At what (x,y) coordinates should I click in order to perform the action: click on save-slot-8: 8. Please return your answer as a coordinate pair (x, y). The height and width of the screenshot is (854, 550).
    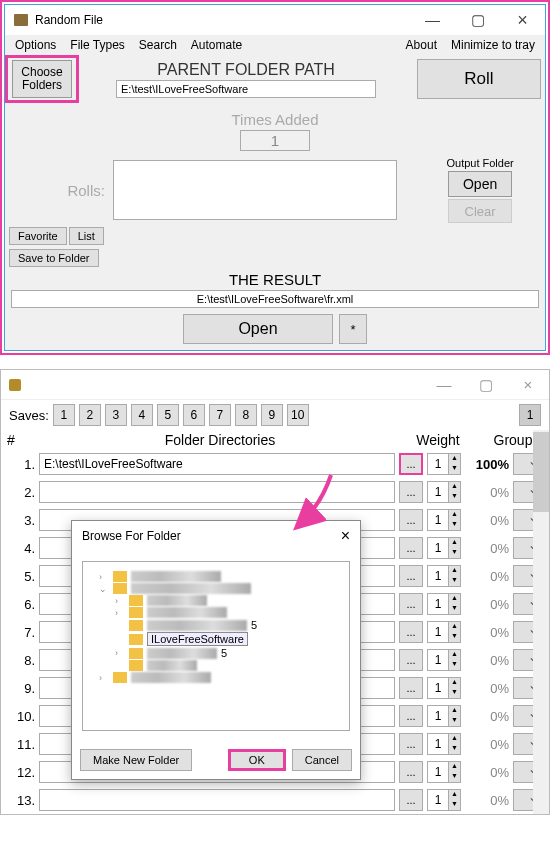
    Looking at the image, I should click on (246, 415).